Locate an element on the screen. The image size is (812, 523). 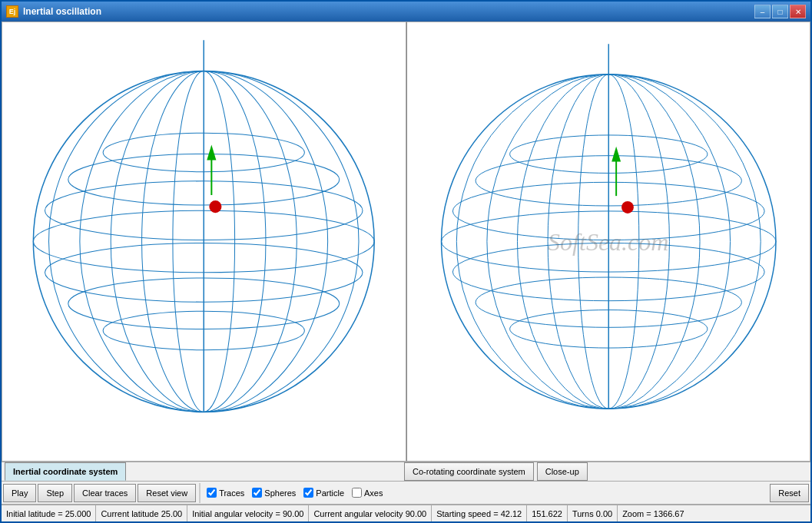
corotating-coord-button: Co-rotating coordinate system is located at coordinates (469, 472).